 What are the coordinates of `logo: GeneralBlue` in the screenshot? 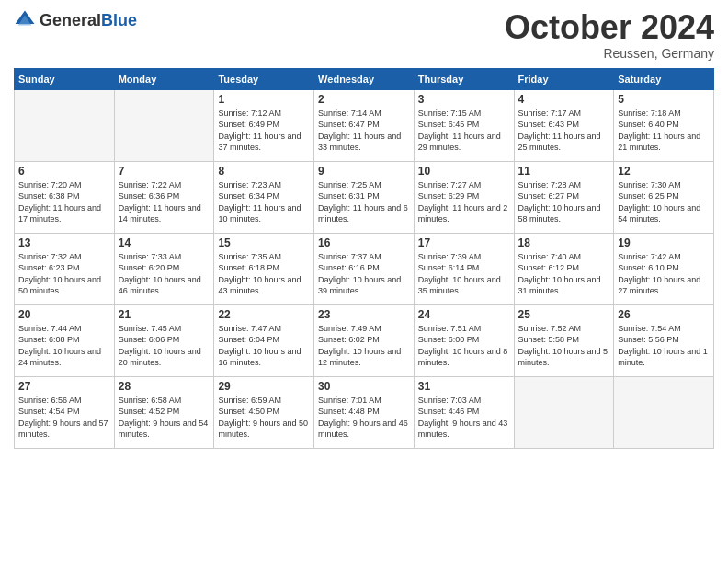 It's located at (75, 20).